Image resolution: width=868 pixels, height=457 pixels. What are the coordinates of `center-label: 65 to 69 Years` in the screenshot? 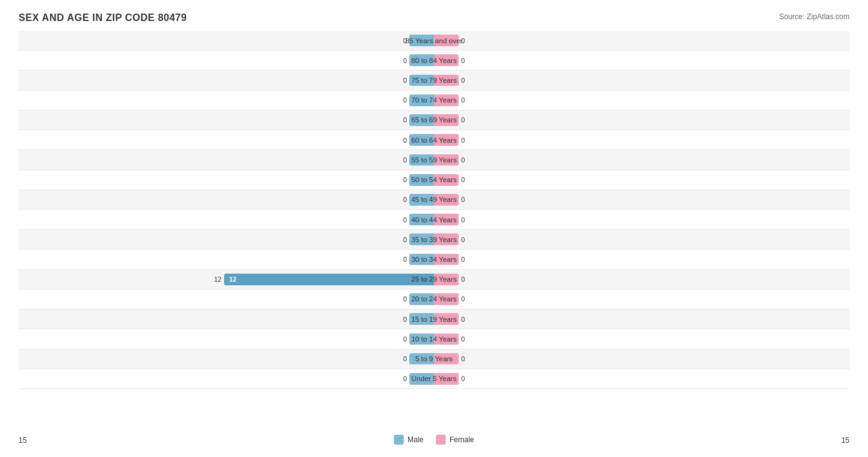 It's located at (434, 120).